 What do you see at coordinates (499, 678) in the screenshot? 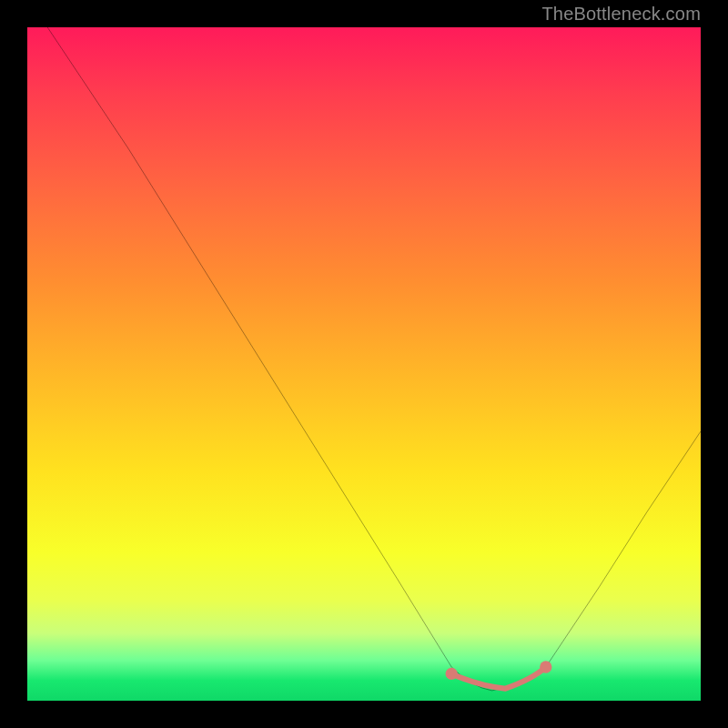
I see `sweet-spot-highlight` at bounding box center [499, 678].